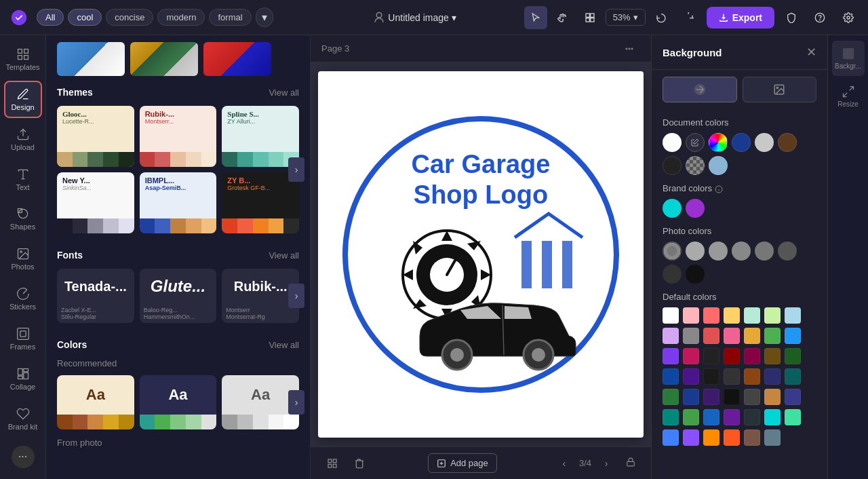  Describe the element at coordinates (741, 142) in the screenshot. I see `doc-color-navy` at that location.